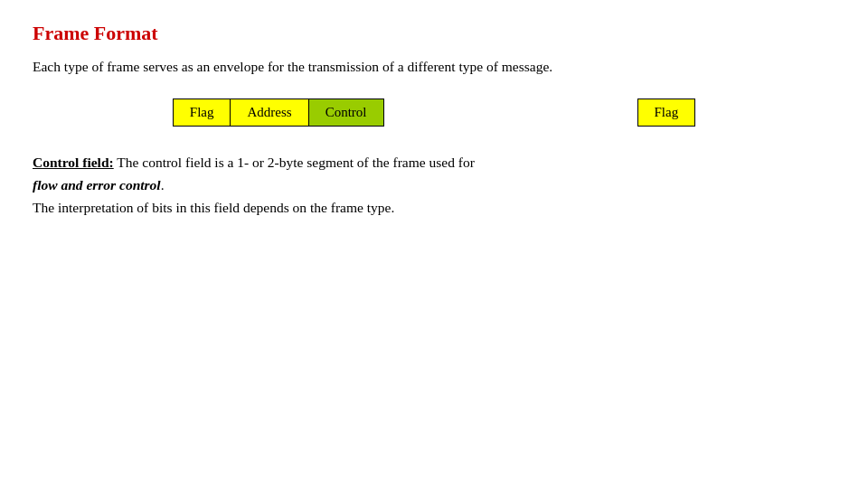  What do you see at coordinates (203, 112) in the screenshot?
I see `frame-cell-flag: Flag` at bounding box center [203, 112].